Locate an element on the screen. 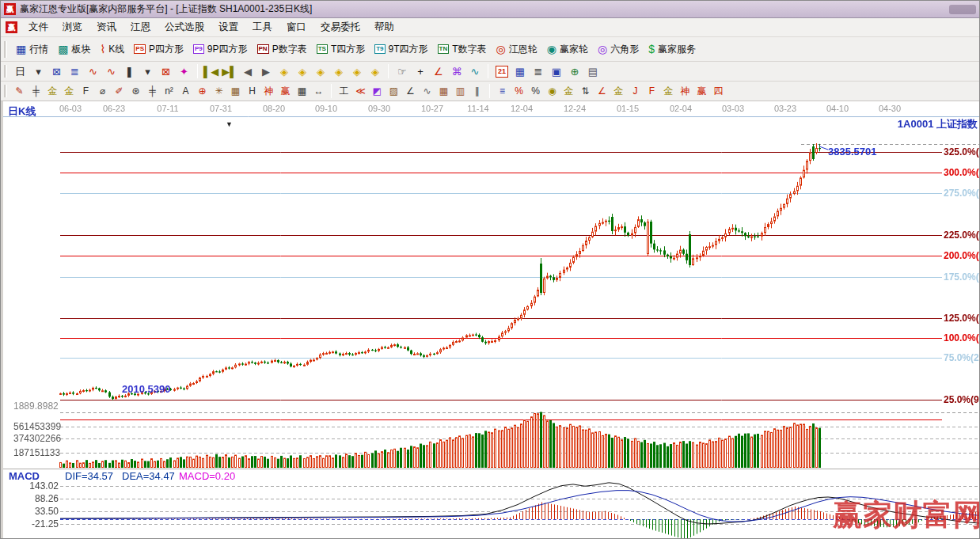 This screenshot has height=539, width=980. scale-bars-icon: ≡ is located at coordinates (502, 92).